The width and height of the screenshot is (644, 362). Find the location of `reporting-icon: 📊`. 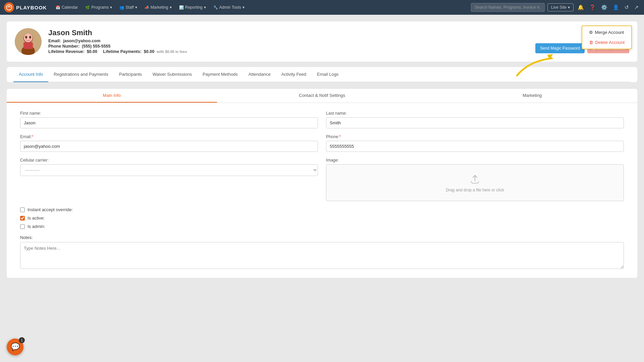

reporting-icon: 📊 is located at coordinates (181, 7).